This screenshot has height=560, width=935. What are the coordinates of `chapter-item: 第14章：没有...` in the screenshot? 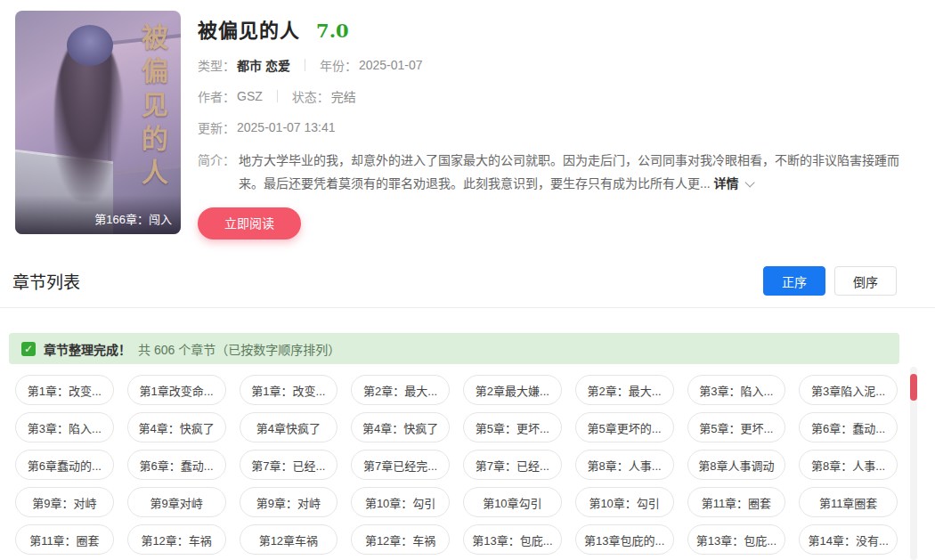 It's located at (848, 540).